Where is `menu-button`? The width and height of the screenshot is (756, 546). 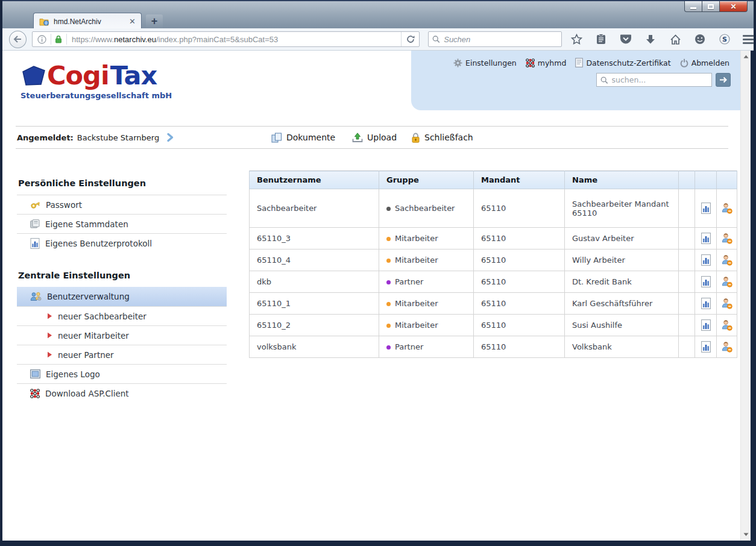
menu-button is located at coordinates (748, 40).